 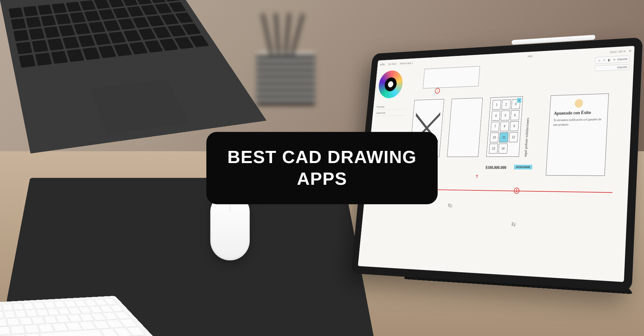 I want to click on wireframe-note-card: Apuntado con Éxito Te enviamos notificac…, so click(x=577, y=135).